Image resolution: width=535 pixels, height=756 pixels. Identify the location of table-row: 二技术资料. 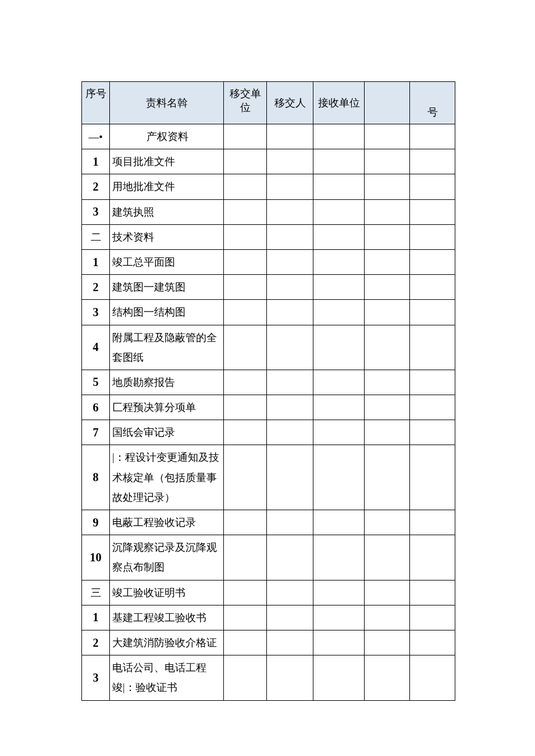
(269, 237).